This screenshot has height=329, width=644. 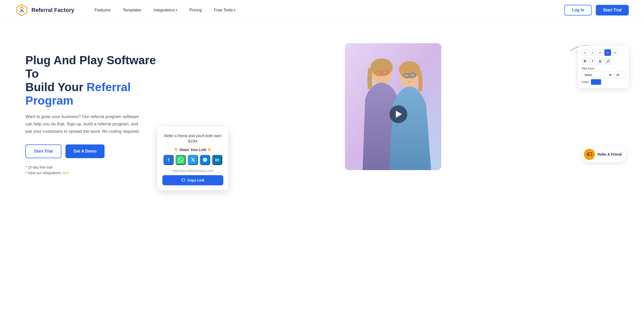 What do you see at coordinates (183, 180) in the screenshot?
I see `copy-icon` at bounding box center [183, 180].